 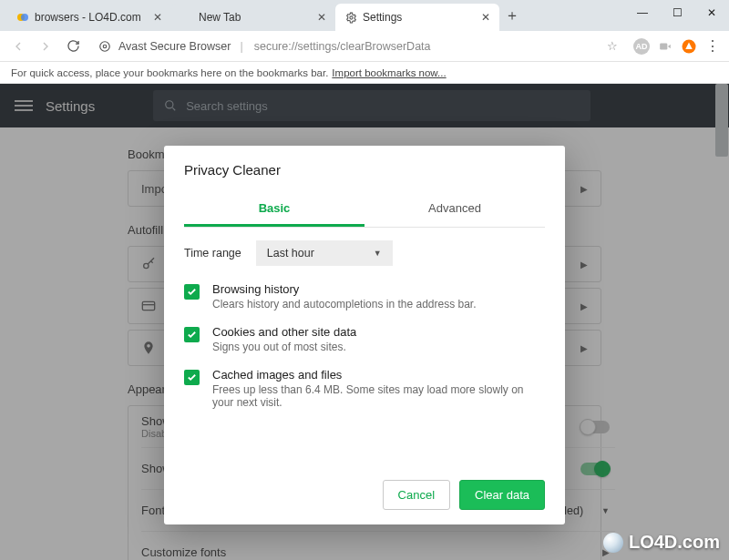 I want to click on window-controls: — ☐ ✕, so click(x=677, y=13).